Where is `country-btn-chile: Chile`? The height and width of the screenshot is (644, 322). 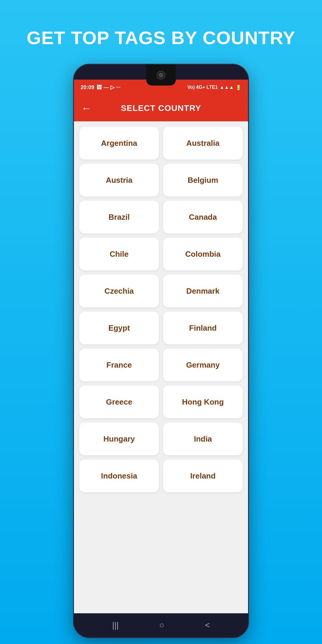 country-btn-chile: Chile is located at coordinates (119, 254).